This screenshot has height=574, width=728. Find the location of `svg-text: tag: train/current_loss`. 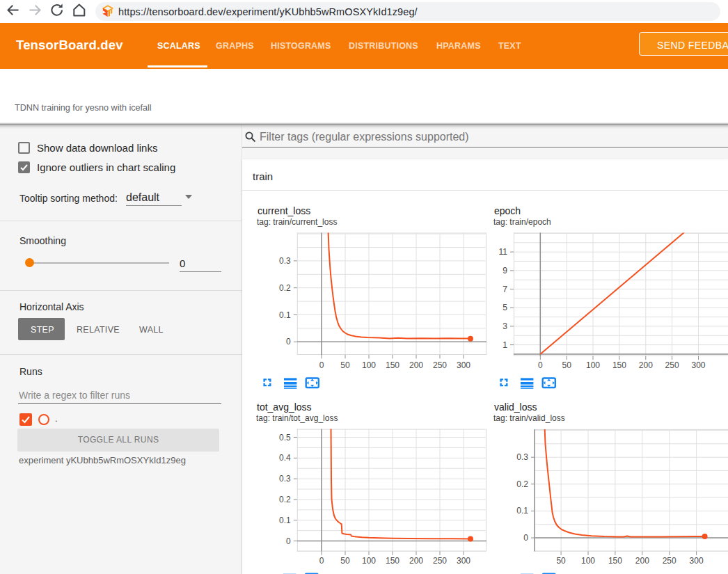

svg-text: tag: train/current_loss is located at coordinates (296, 222).